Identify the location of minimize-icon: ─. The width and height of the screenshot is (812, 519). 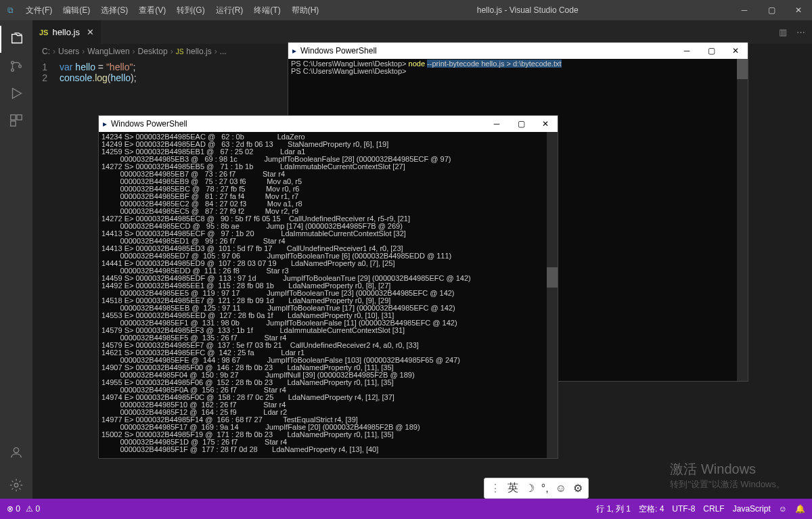
(744, 10).